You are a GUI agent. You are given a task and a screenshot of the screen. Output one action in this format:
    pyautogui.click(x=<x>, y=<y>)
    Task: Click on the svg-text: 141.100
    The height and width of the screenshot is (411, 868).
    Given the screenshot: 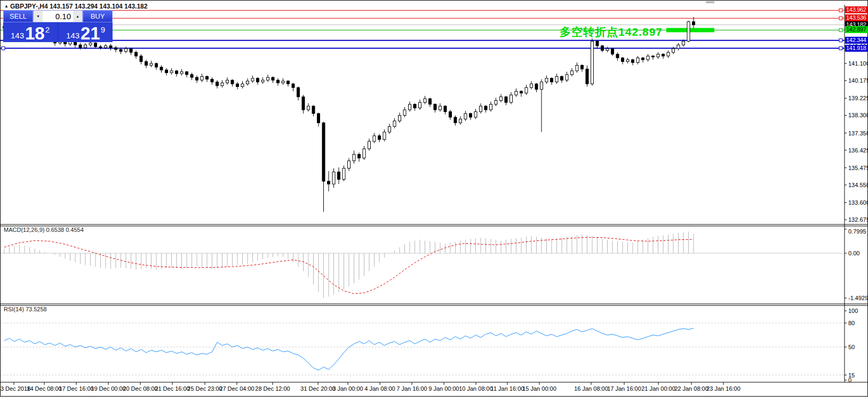 What is the action you would take?
    pyautogui.click(x=858, y=63)
    